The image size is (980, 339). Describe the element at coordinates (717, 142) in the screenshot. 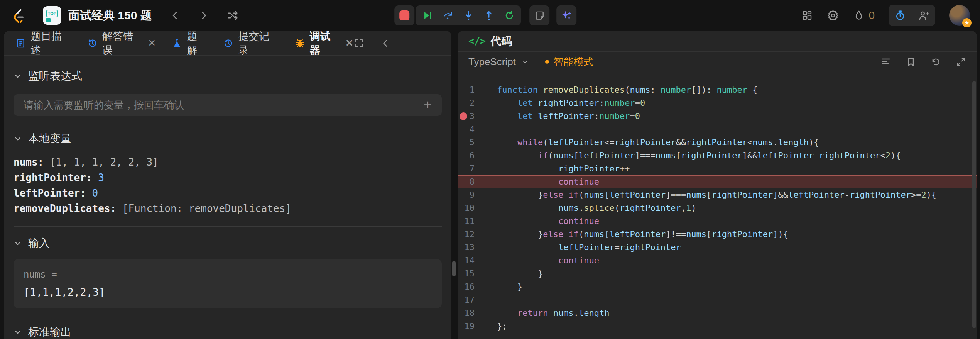

I see `code-line: 5 while(leftPointer<=rightPointer&&right…` at that location.